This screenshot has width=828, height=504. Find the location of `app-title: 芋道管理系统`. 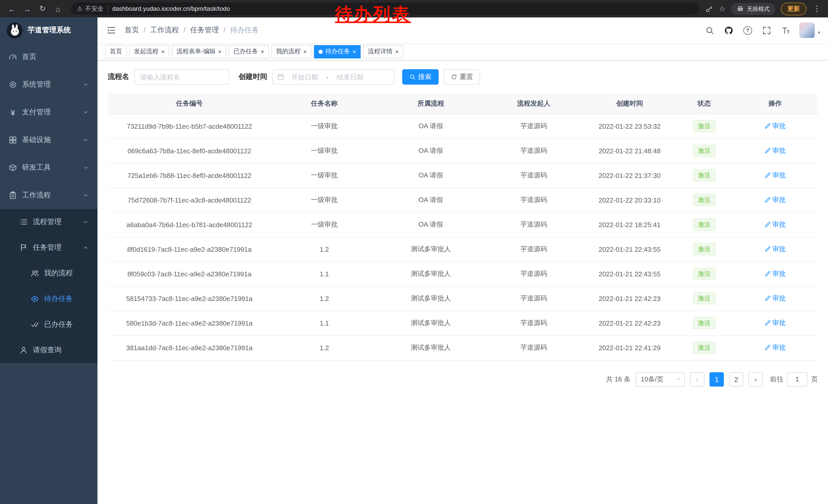

app-title: 芋道管理系统 is located at coordinates (49, 30).